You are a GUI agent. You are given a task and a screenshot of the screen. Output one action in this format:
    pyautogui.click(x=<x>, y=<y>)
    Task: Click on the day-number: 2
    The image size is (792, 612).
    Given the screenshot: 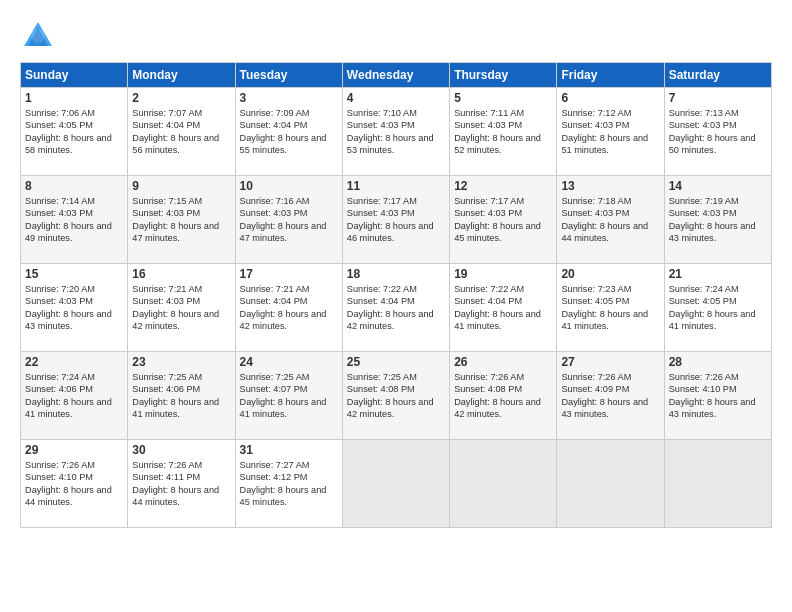 What is the action you would take?
    pyautogui.click(x=181, y=98)
    